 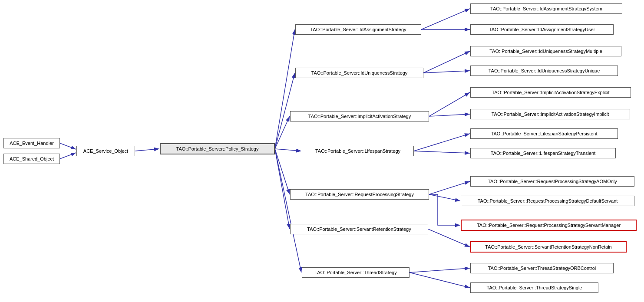 What do you see at coordinates (360, 194) in the screenshot?
I see `node-request_processing_strategy: TAO::Portable_Server::RequestProcessingS…` at bounding box center [360, 194].